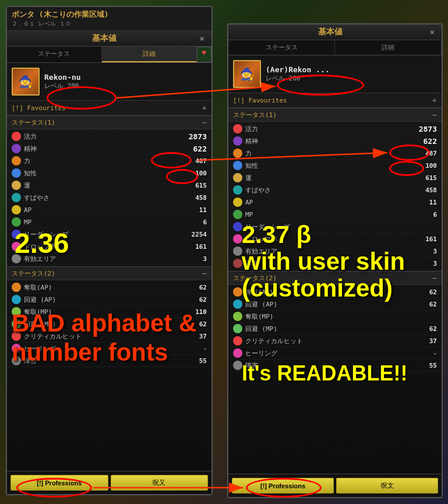 This screenshot has width=448, height=504. What do you see at coordinates (195, 174) in the screenshot?
I see `intel-value: 100` at bounding box center [195, 174].